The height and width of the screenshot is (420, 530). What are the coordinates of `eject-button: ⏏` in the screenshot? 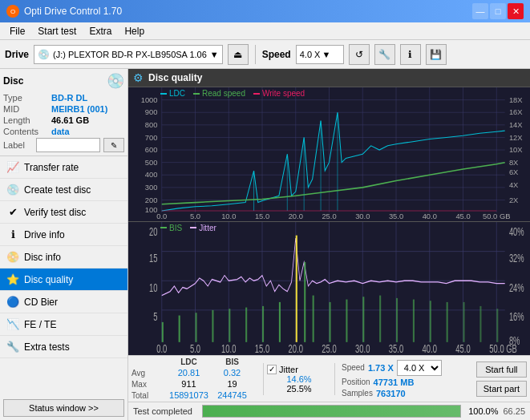 It's located at (238, 55).